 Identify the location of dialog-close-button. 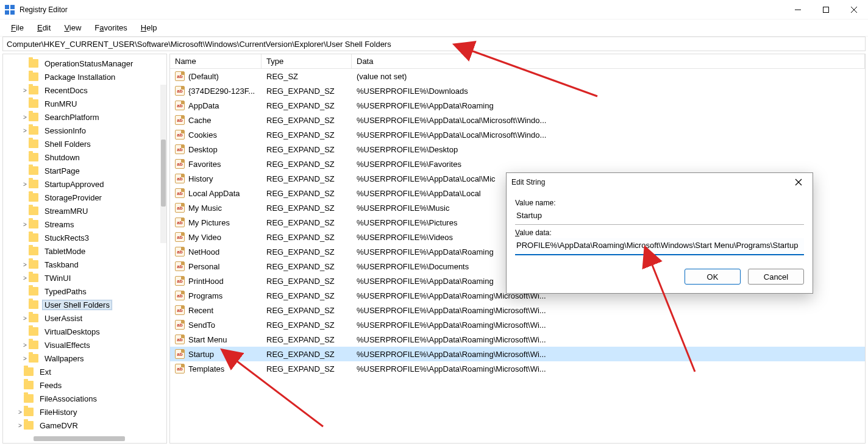
(799, 182).